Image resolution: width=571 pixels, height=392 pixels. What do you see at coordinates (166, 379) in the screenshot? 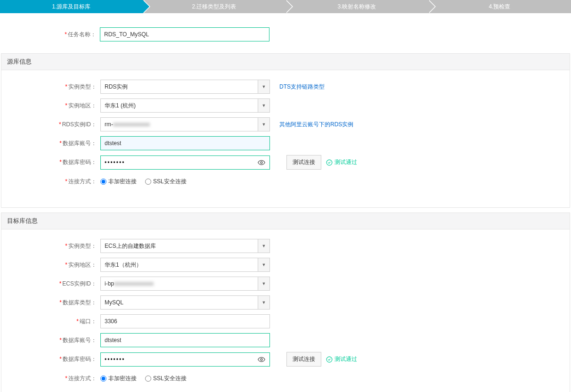
I see `tgt-conn-ssl-radio: SSL安全连接` at bounding box center [166, 379].